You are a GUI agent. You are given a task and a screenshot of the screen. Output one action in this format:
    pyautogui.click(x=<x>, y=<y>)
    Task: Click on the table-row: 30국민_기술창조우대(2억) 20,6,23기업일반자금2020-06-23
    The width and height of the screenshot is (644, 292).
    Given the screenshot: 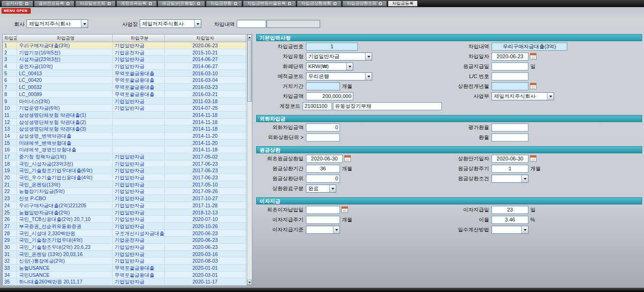 What is the action you would take?
    pyautogui.click(x=125, y=247)
    